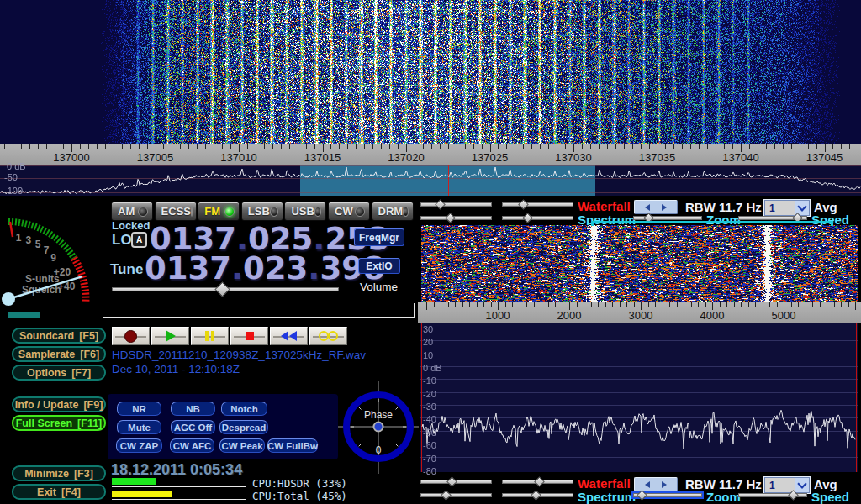  What do you see at coordinates (176, 212) in the screenshot?
I see `mode-button-ecss: ECSS` at bounding box center [176, 212].